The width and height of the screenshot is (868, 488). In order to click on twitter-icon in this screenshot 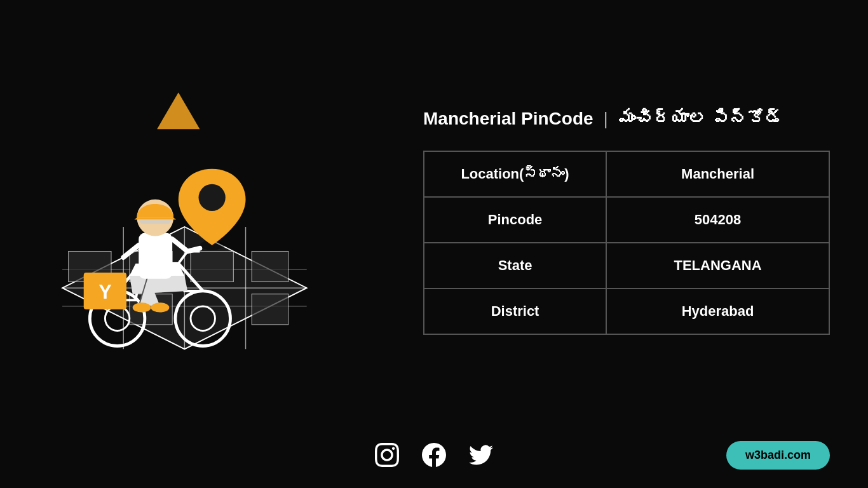, I will do `click(481, 455)`.